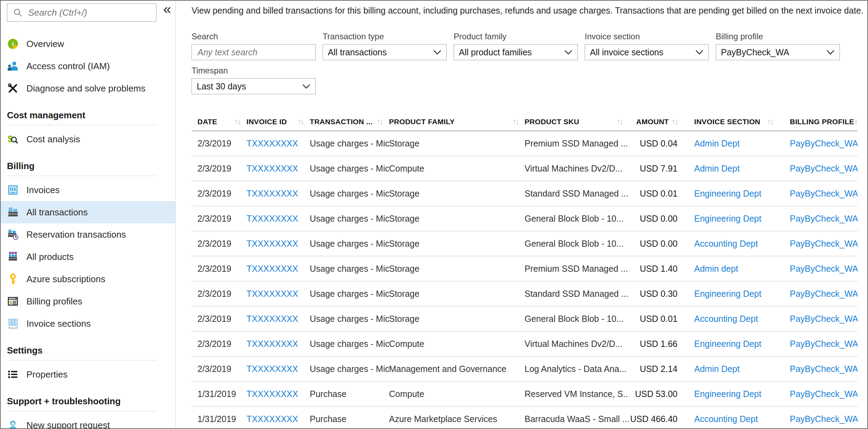 Image resolution: width=868 pixels, height=429 pixels. Describe the element at coordinates (525, 394) in the screenshot. I see `table-row: 1/31/2019 TXXXXXXXX Purchase Compute Res…` at that location.